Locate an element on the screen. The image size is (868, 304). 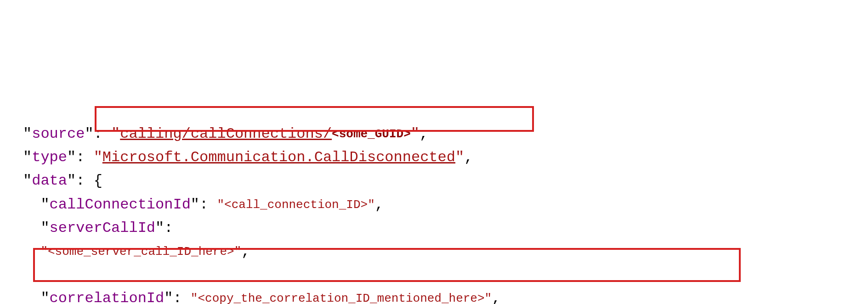
json-value-source-prefix: calling/callConnections/ is located at coordinates (226, 134).